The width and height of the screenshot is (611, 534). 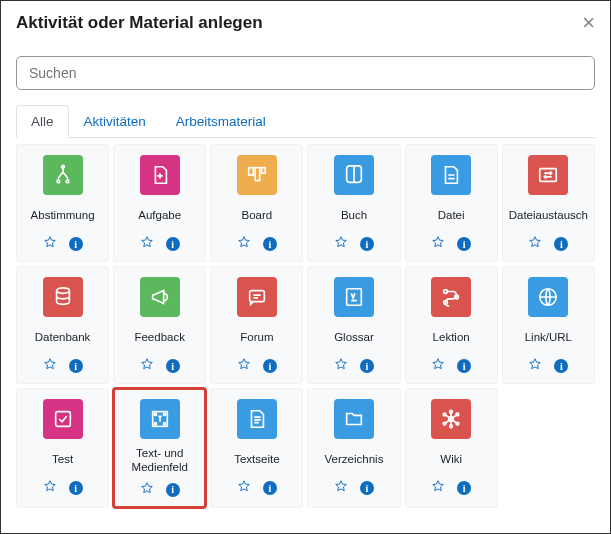 What do you see at coordinates (256, 203) in the screenshot?
I see `activity-board: Boardi` at bounding box center [256, 203].